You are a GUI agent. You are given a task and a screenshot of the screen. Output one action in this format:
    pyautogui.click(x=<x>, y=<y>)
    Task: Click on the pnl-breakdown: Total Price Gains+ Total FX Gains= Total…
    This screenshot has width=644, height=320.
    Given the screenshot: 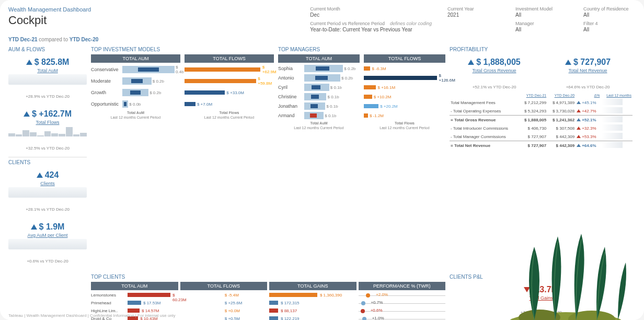 What is the action you would take?
    pyautogui.click(x=541, y=319)
    